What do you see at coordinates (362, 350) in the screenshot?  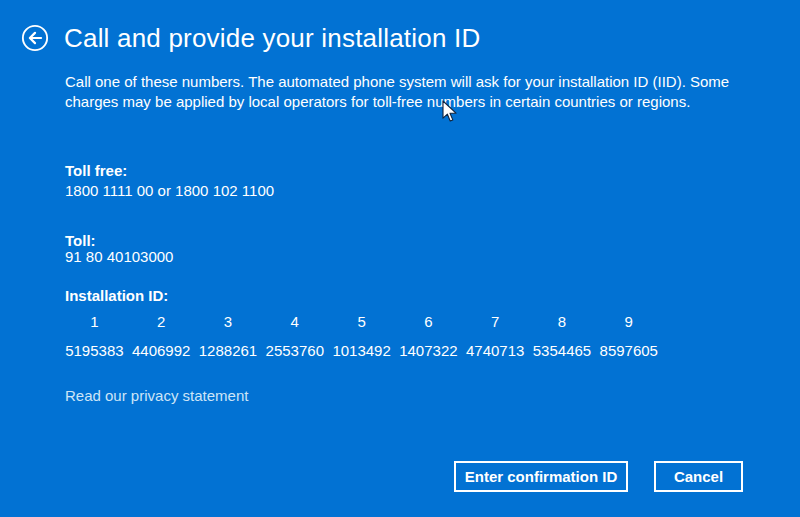 I see `installation-id-values: 5195383 4406992 1288261 2553760 1013492 …` at bounding box center [362, 350].